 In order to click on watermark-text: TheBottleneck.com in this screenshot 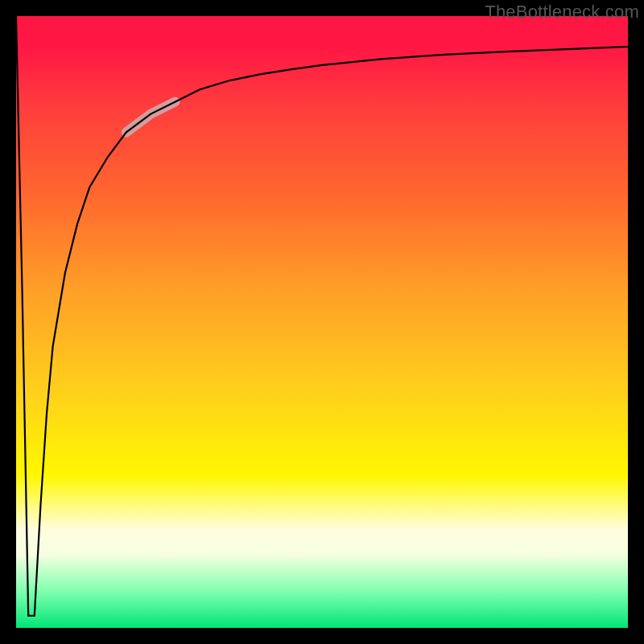, I will do `click(562, 12)`.